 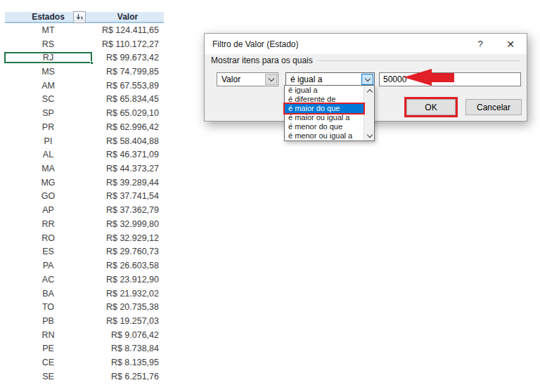 What do you see at coordinates (324, 90) in the screenshot?
I see `dropdown-option: é igual a` at bounding box center [324, 90].